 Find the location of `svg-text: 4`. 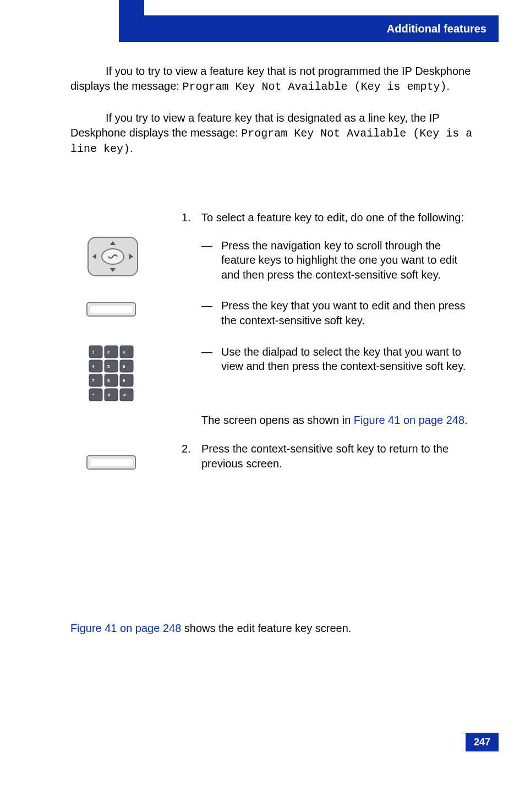

svg-text: 4 is located at coordinates (94, 367).